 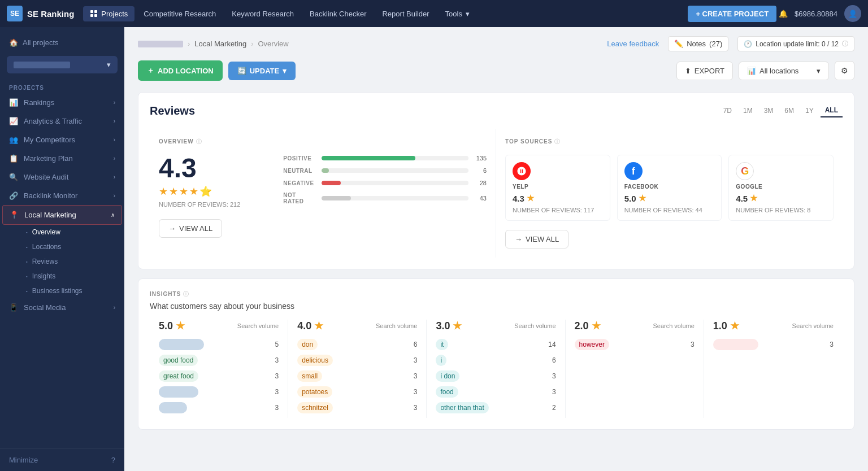 What do you see at coordinates (633, 44) in the screenshot?
I see `leave-feedback-link: Leave feedback` at bounding box center [633, 44].